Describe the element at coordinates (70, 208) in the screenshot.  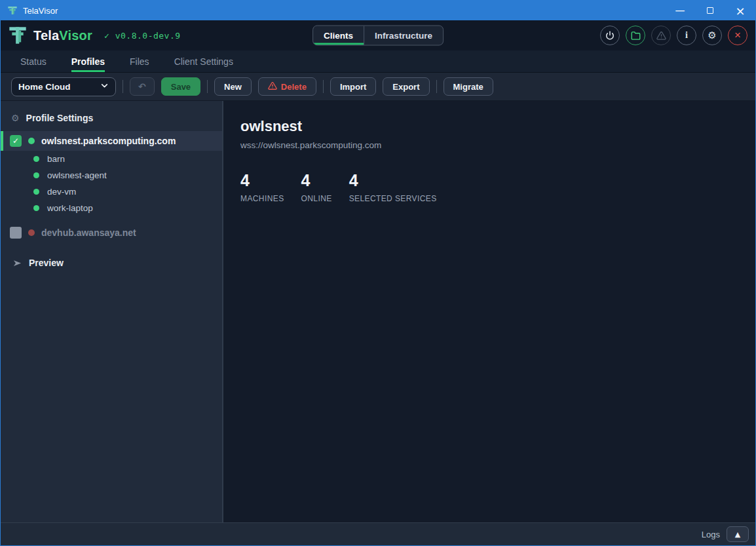
I see `machine-label: work-laptop` at that location.